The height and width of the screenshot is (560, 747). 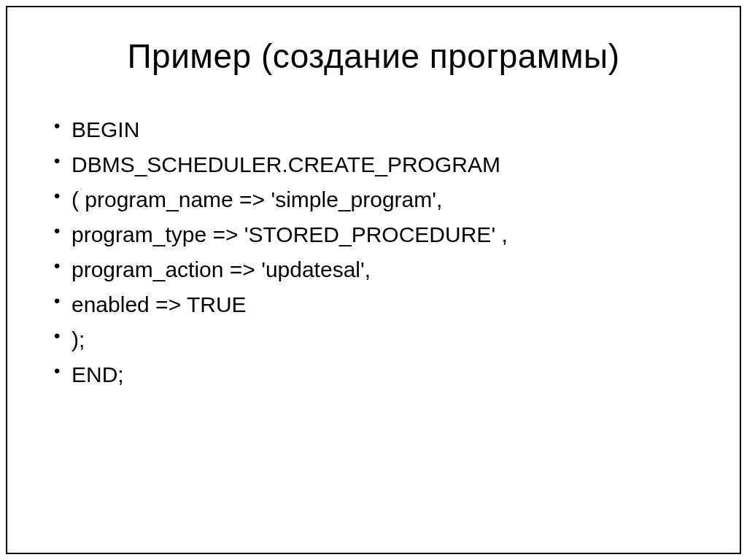 What do you see at coordinates (382, 375) in the screenshot?
I see `list-item: END;` at bounding box center [382, 375].